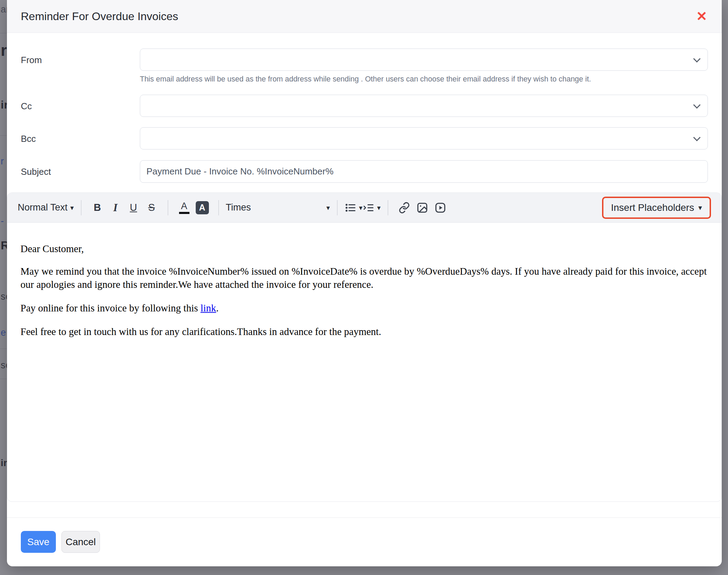  What do you see at coordinates (440, 208) in the screenshot?
I see `insert-video-button` at bounding box center [440, 208].